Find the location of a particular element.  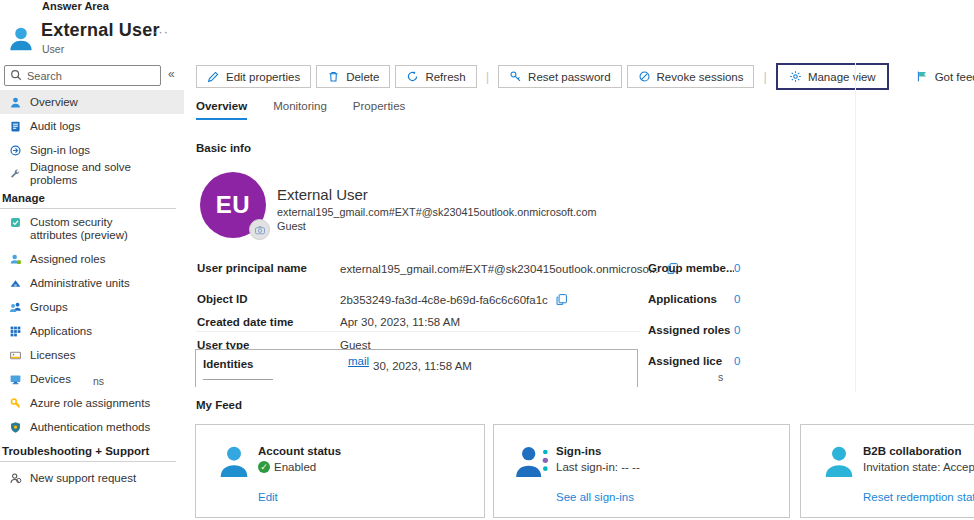

collapse-sidebar-icon: « is located at coordinates (172, 74).